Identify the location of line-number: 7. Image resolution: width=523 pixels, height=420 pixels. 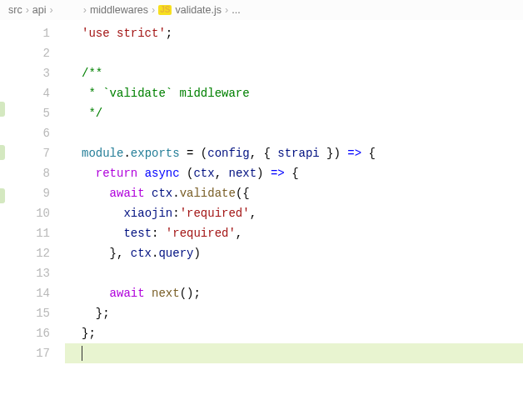
(25, 153).